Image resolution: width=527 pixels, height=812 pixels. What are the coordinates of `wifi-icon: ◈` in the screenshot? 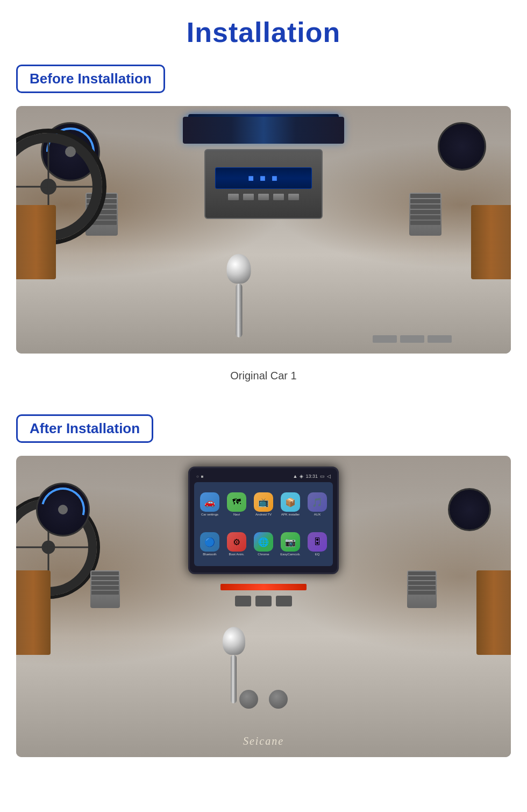 It's located at (301, 476).